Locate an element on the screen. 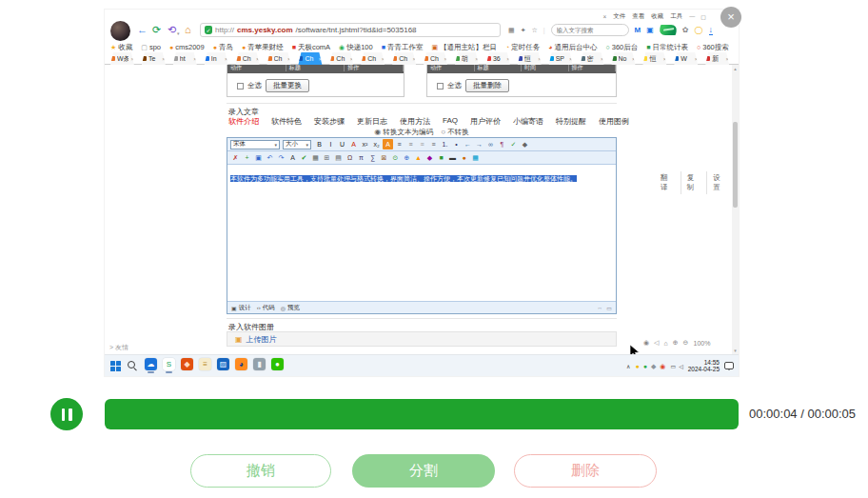 The height and width of the screenshot is (498, 868). browser-tab: ht × is located at coordinates (185, 59).